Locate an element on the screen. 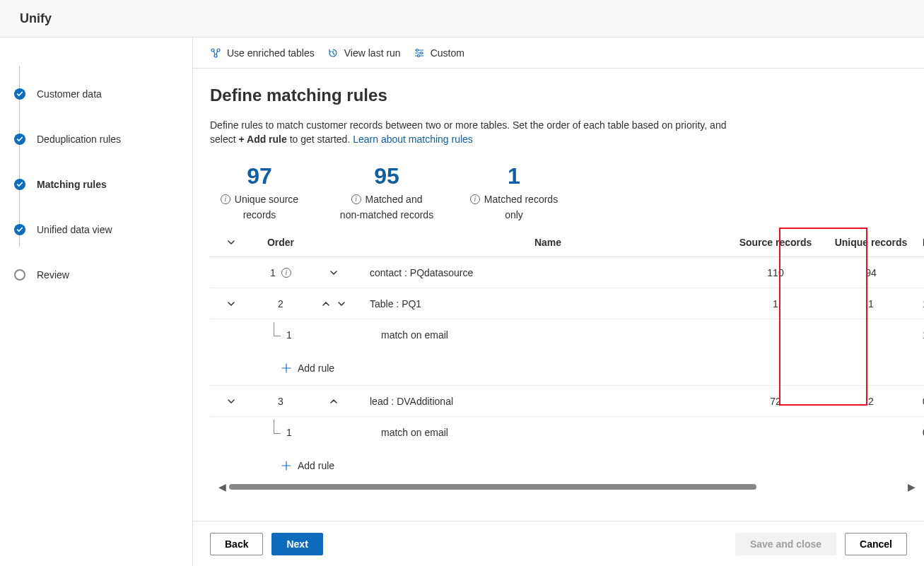  enriched-tables-icon is located at coordinates (216, 53).